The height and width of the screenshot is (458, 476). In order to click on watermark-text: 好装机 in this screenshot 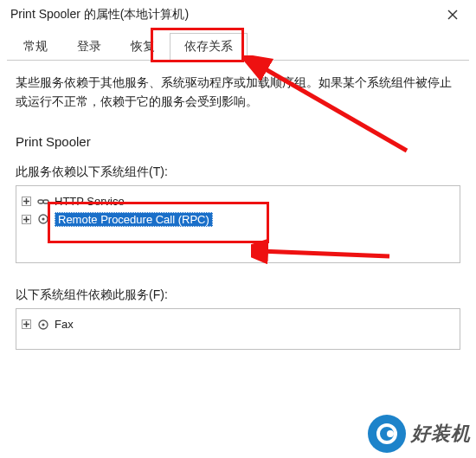, I will do `click(441, 434)`.